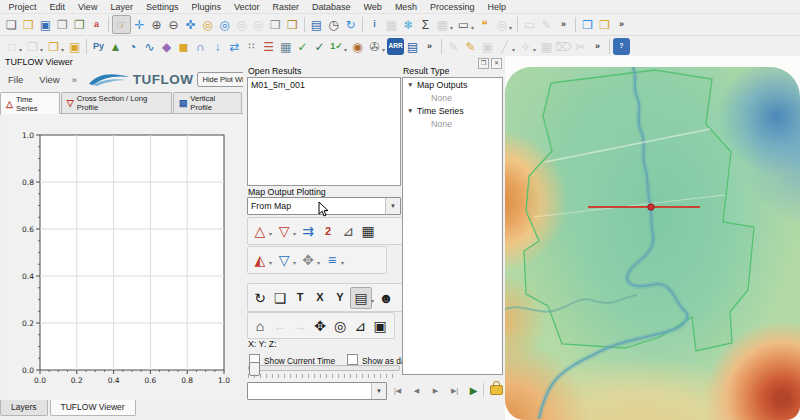 Image resolution: width=800 pixels, height=420 pixels. What do you see at coordinates (122, 24) in the screenshot?
I see `pan-map-icon: ☞` at bounding box center [122, 24].